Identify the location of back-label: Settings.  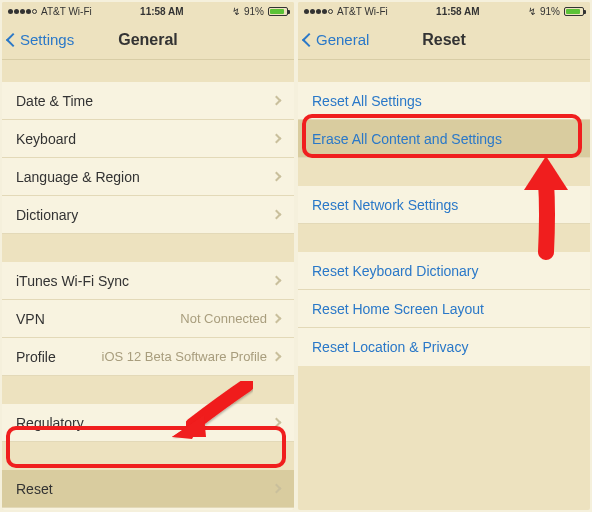
(47, 40).